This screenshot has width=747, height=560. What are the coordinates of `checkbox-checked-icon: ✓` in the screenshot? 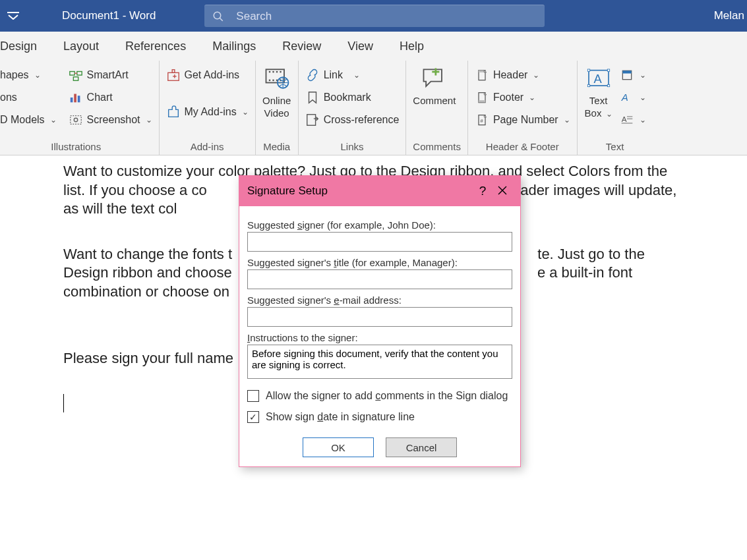 It's located at (253, 417).